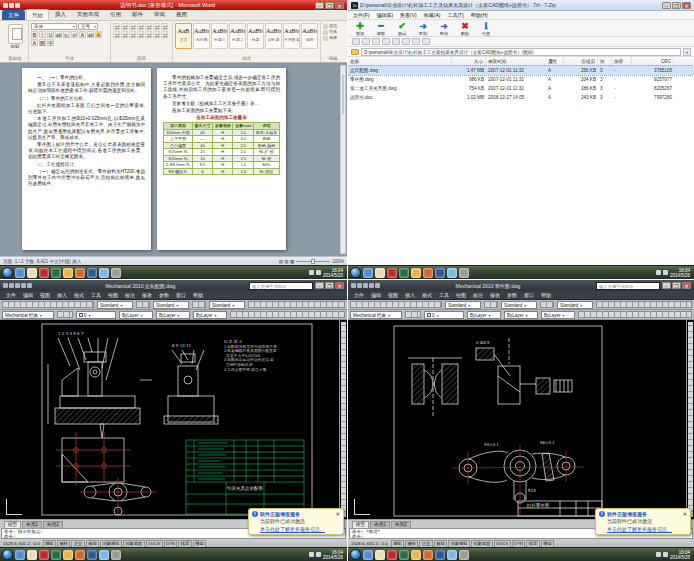 The width and height of the screenshot is (694, 561). What do you see at coordinates (581, 61) in the screenshot?
I see `col-packed: 压缩后` at bounding box center [581, 61].